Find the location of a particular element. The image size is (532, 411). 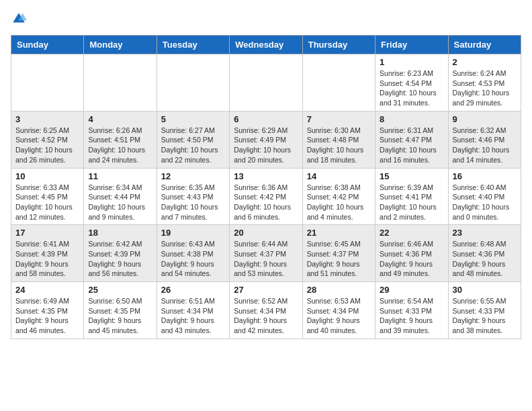

logo is located at coordinates (20, 19).